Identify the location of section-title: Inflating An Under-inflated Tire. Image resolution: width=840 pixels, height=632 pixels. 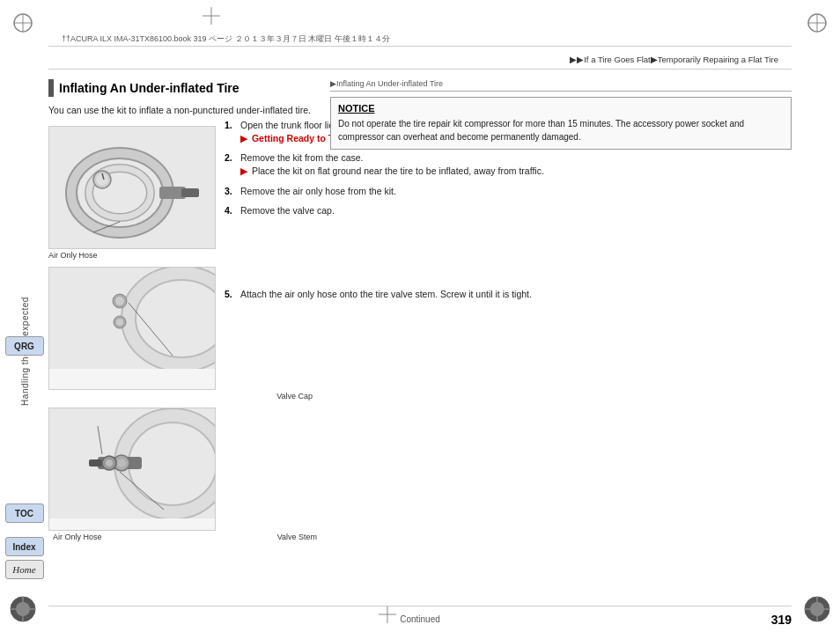
(150, 88).